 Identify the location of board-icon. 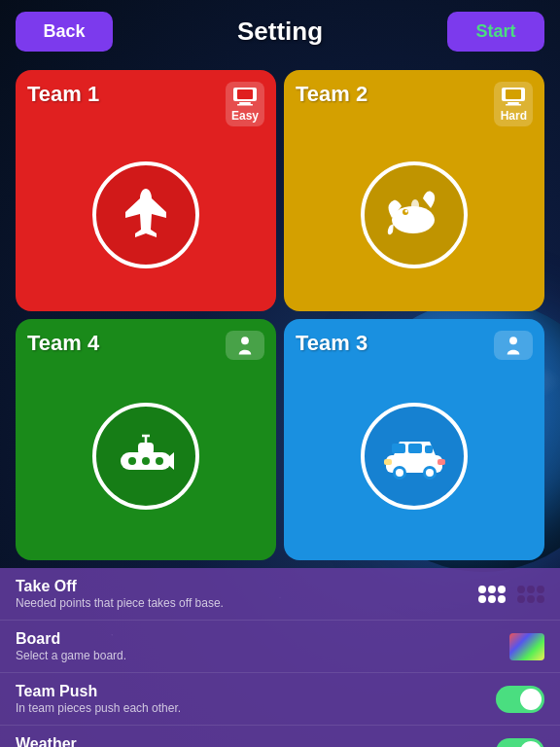
(527, 647).